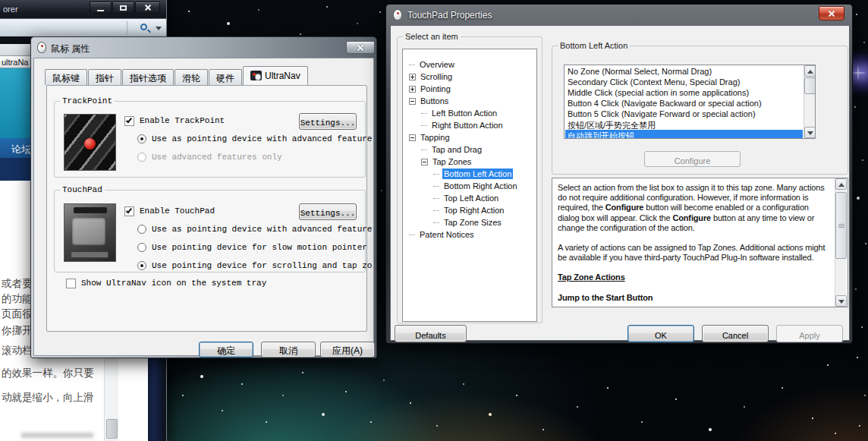  Describe the element at coordinates (467, 198) in the screenshot. I see `tree-item: Top Left Action` at that location.